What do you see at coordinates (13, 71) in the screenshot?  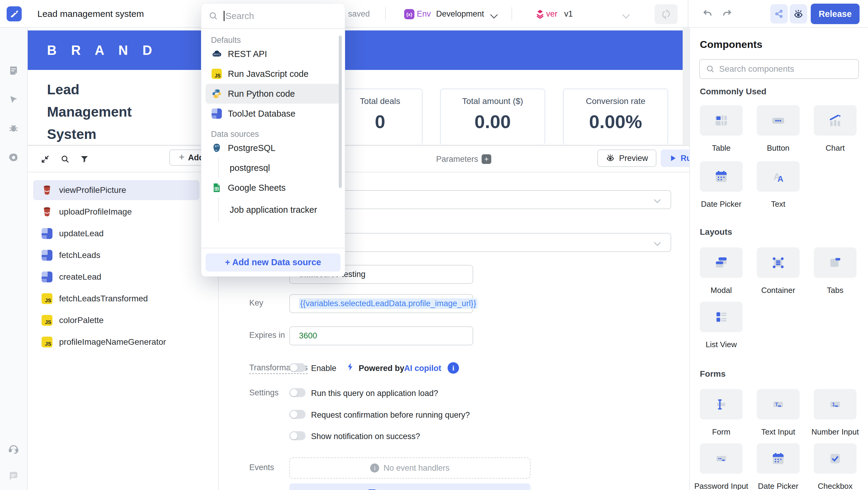 I see `pages-icon` at bounding box center [13, 71].